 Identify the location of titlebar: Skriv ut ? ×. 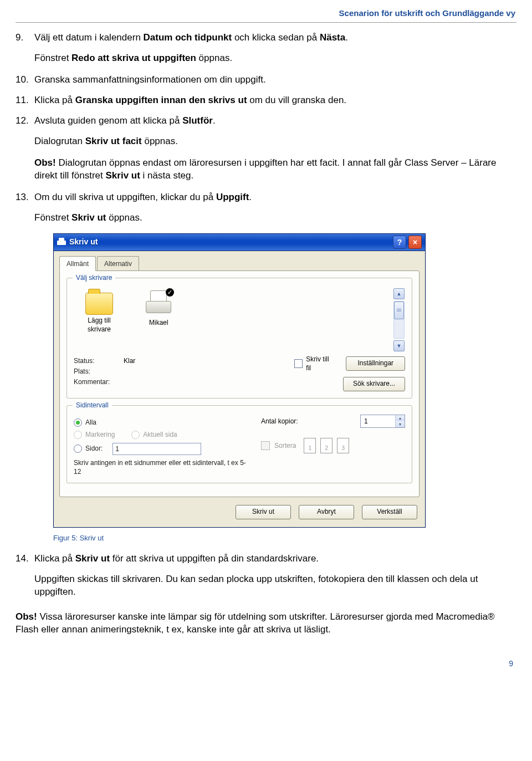
(239, 243).